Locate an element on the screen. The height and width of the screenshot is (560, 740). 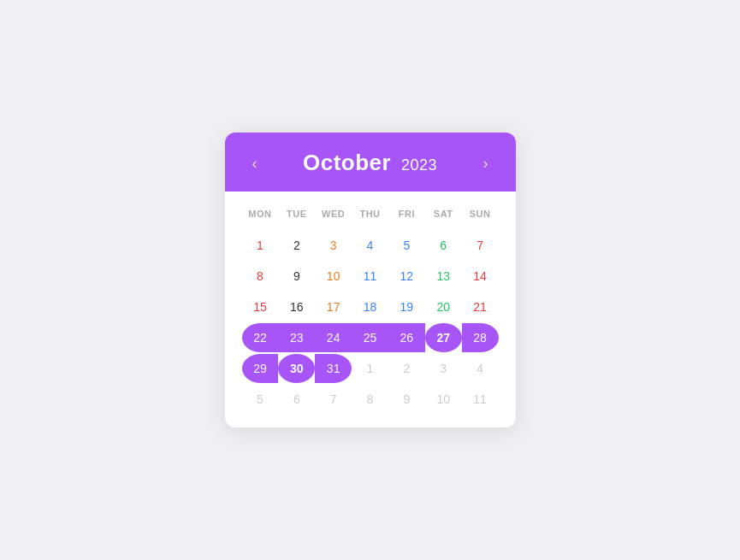
days-grid: 1234567891011121314151617181920212223242… is located at coordinates (370, 322).